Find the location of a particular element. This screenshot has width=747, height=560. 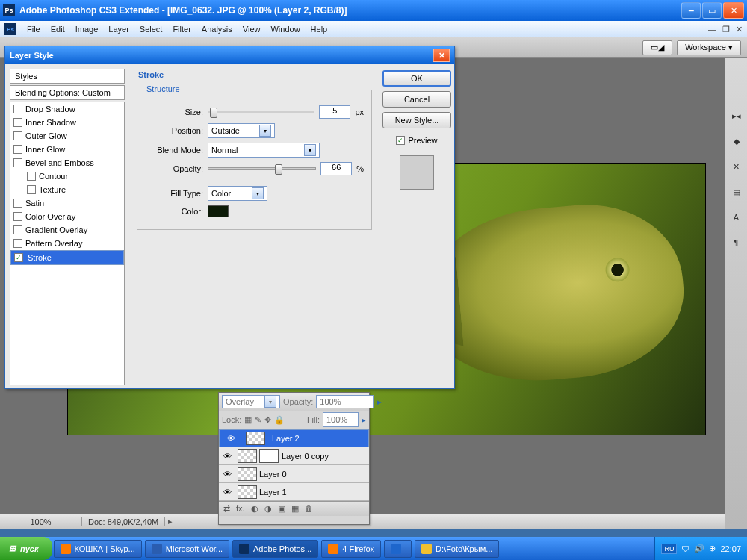

style-item-stroke: ✓Stroke is located at coordinates (67, 258).